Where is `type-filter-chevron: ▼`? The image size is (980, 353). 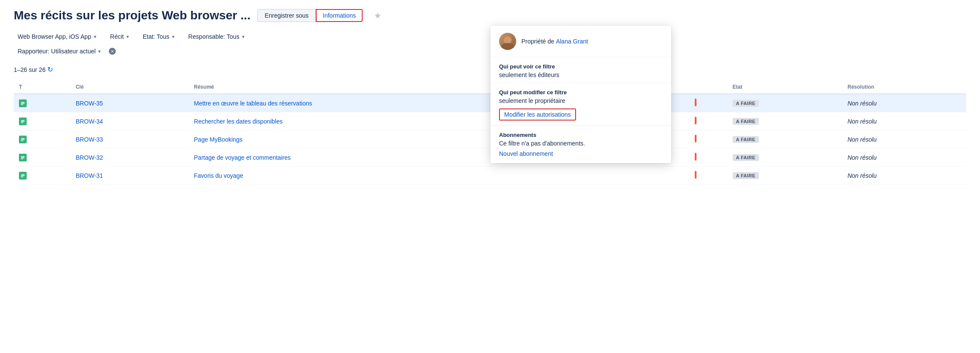 type-filter-chevron: ▼ is located at coordinates (128, 37).